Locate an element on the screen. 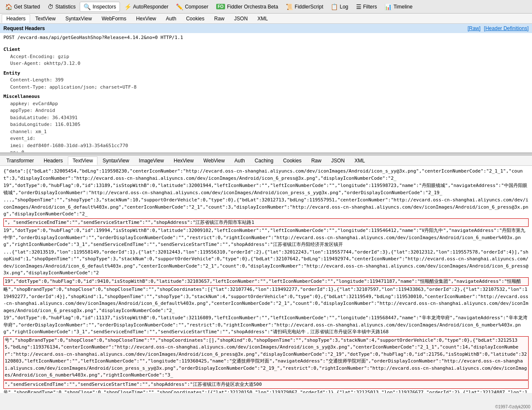 The width and height of the screenshot is (532, 410). resp-tab-caching: Caching is located at coordinates (264, 161).